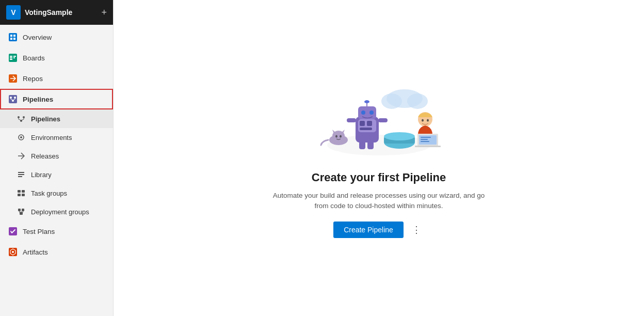  I want to click on add-project-icon: +, so click(104, 12).